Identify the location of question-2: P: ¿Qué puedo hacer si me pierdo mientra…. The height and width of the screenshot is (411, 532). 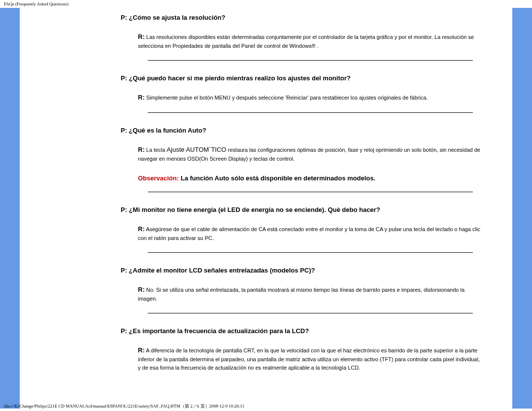
(316, 78).